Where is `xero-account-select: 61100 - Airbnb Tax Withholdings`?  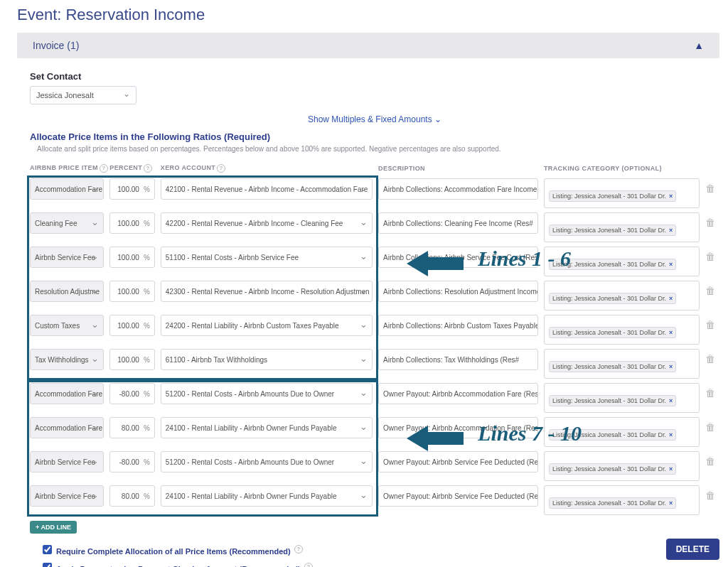 xero-account-select: 61100 - Airbnb Tax Withholdings is located at coordinates (267, 360).